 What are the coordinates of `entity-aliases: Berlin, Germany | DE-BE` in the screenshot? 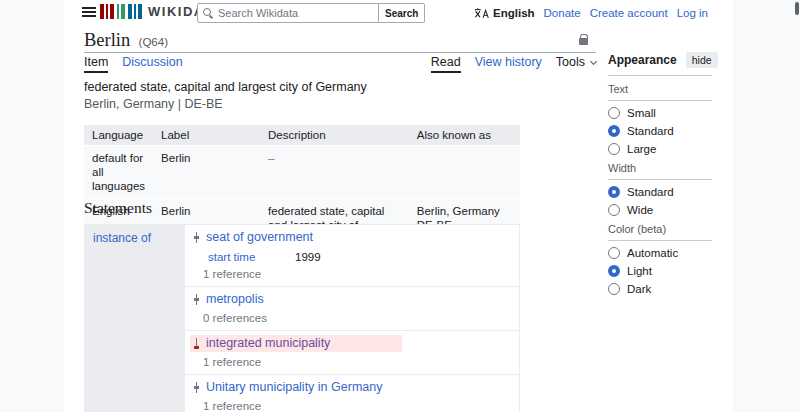 It's located at (340, 104).